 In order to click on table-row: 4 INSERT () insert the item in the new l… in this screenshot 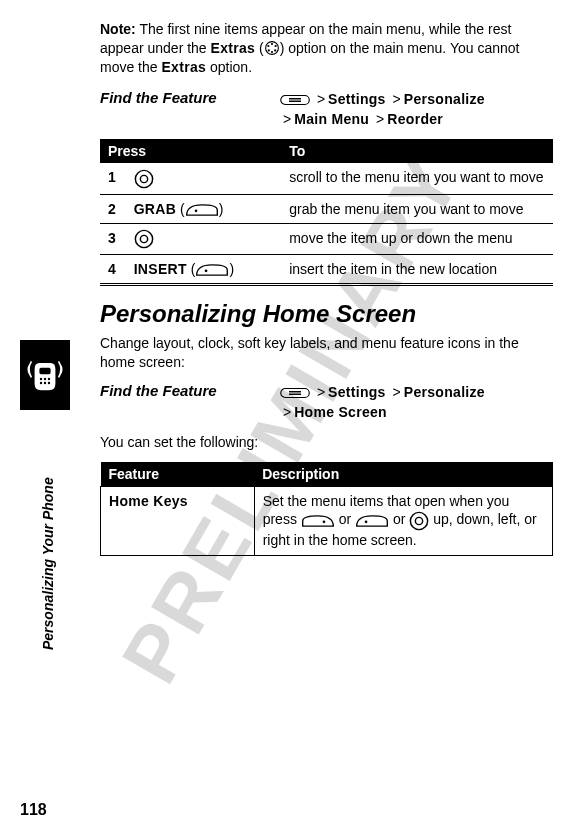, I will do `click(326, 270)`.